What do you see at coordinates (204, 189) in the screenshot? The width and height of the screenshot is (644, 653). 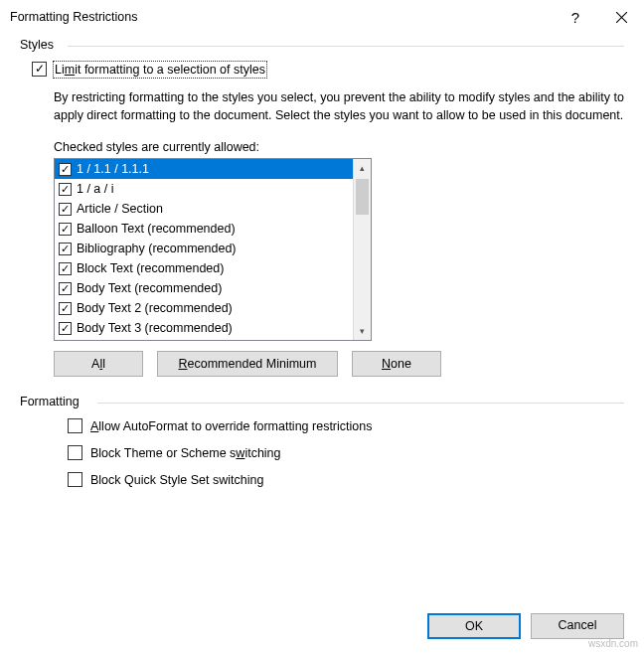 I see `list-item: 1 / a / i` at bounding box center [204, 189].